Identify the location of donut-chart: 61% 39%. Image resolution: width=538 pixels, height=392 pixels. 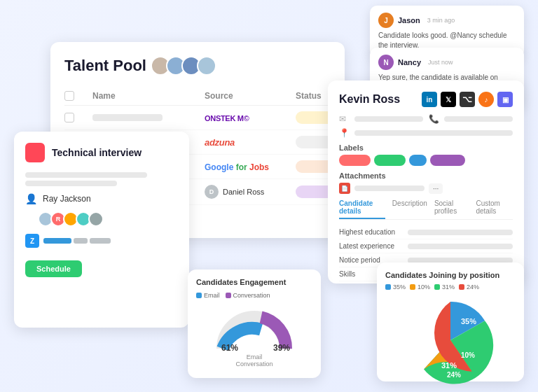
(254, 328).